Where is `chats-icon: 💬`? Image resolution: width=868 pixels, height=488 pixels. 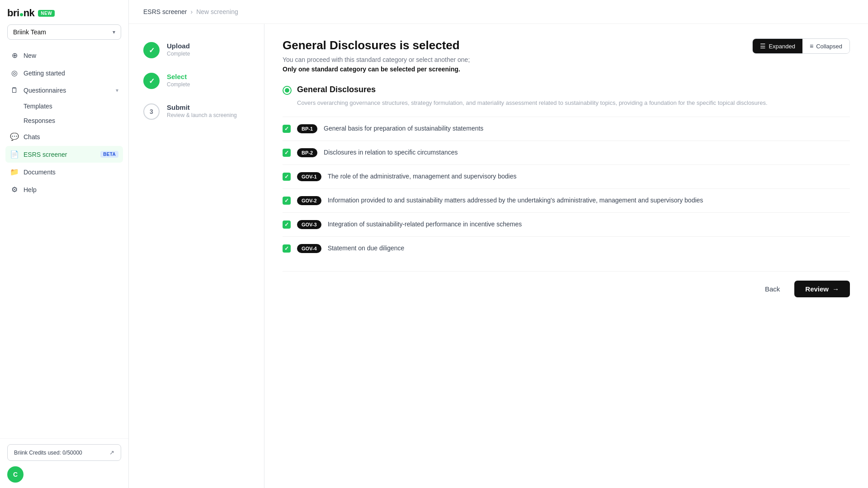 chats-icon: 💬 is located at coordinates (14, 136).